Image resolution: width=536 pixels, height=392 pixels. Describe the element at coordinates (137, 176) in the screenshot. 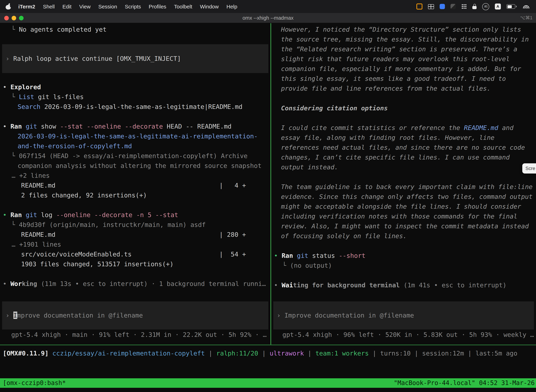

I see `terminal-line: … +2 lines` at that location.